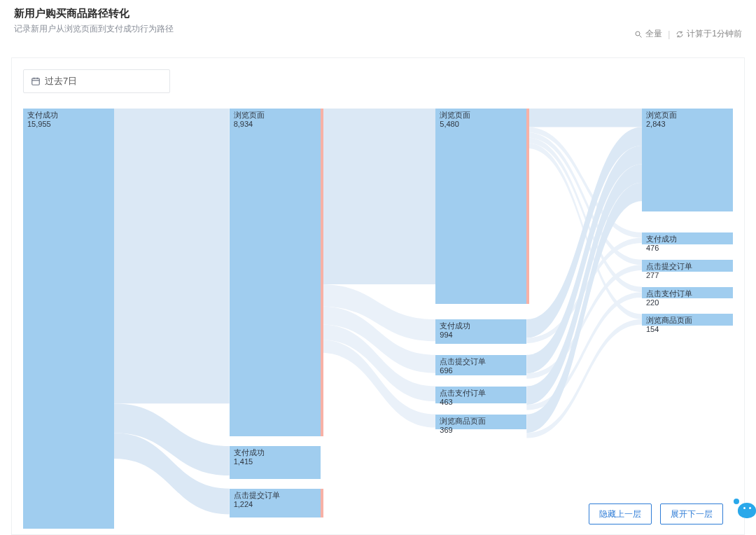 Image resolution: width=756 pixels, height=535 pixels. Describe the element at coordinates (463, 402) in the screenshot. I see `sankey-node-value: 463` at that location.